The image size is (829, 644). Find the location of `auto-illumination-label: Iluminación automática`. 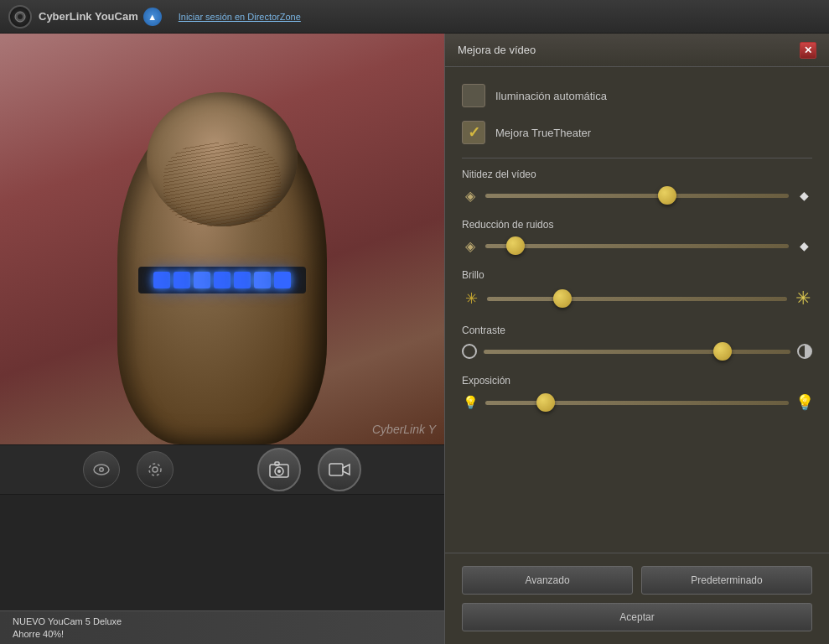

auto-illumination-label: Iluminación automática is located at coordinates (552, 96).